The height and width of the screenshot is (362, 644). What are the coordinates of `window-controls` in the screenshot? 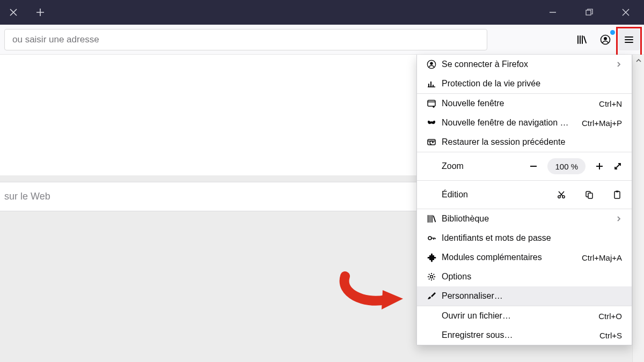 It's located at (589, 12).